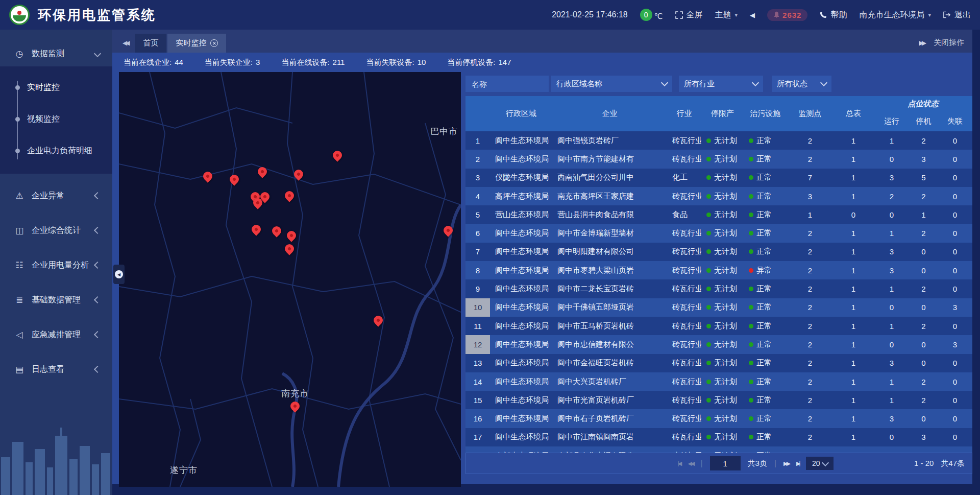  Describe the element at coordinates (19, 15) in the screenshot. I see `app-logo-icon` at that location.